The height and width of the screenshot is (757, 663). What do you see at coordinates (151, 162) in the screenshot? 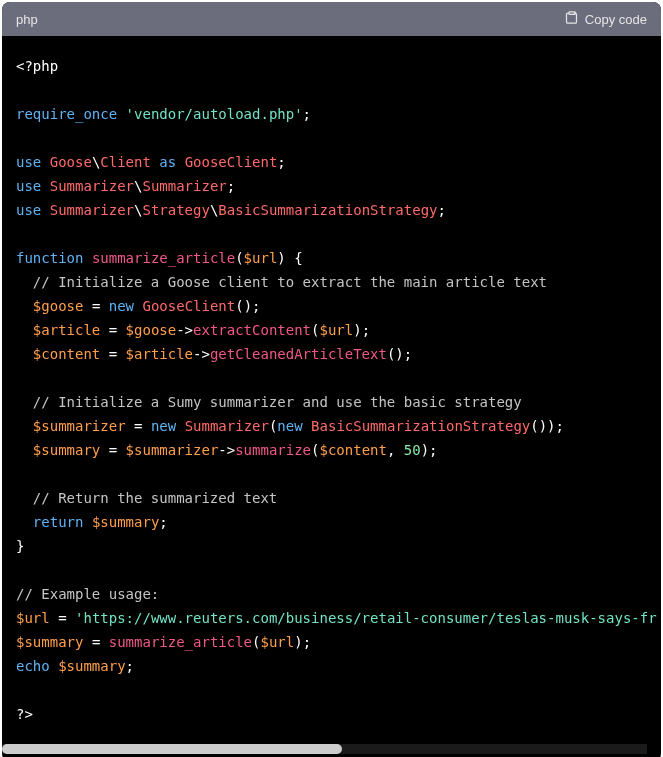
I see `code-line: use Goose\Client as GooseClient;` at bounding box center [151, 162].